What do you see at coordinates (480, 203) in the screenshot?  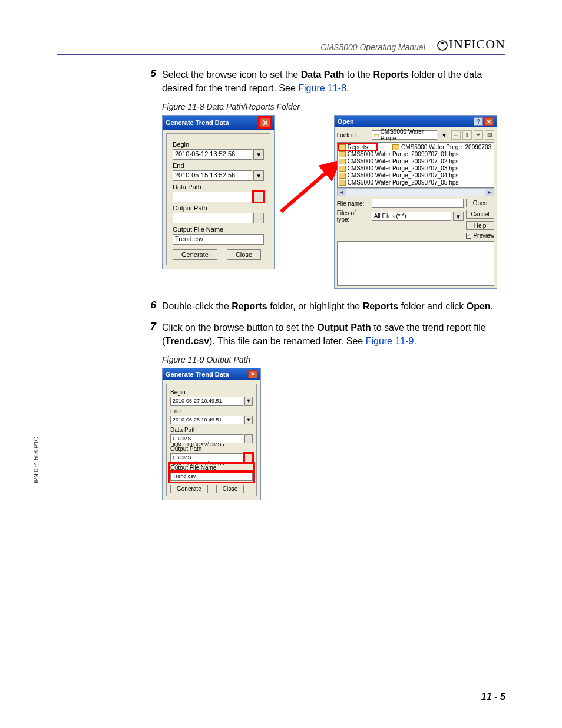 I see `open-button: Open` at bounding box center [480, 203].